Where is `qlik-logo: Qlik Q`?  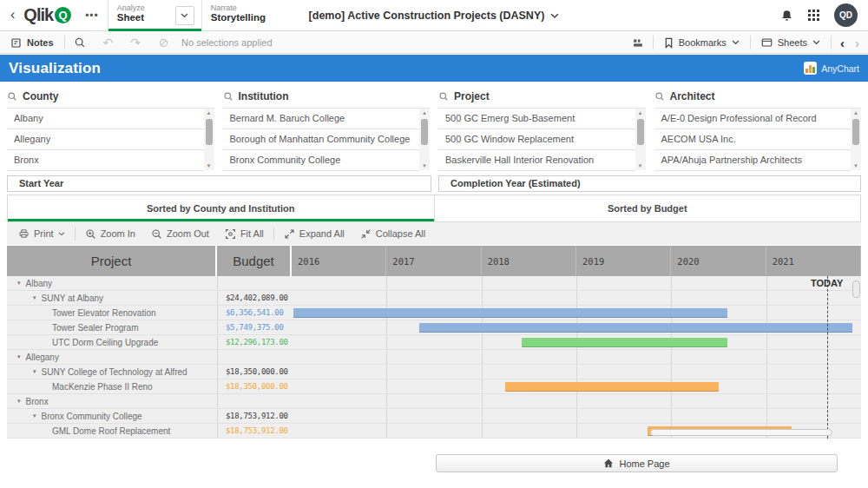 qlik-logo: Qlik Q is located at coordinates (47, 16).